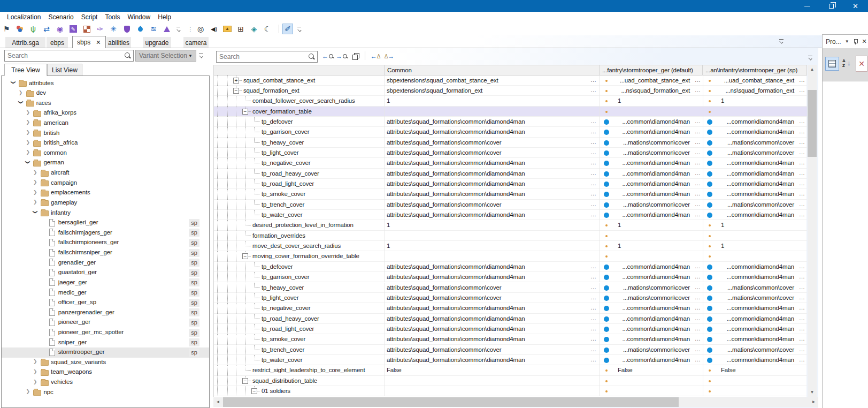  I want to click on grid-row-combat_follower_cover_search_radius: combat_follower_cover_search_radius111, so click(510, 101).